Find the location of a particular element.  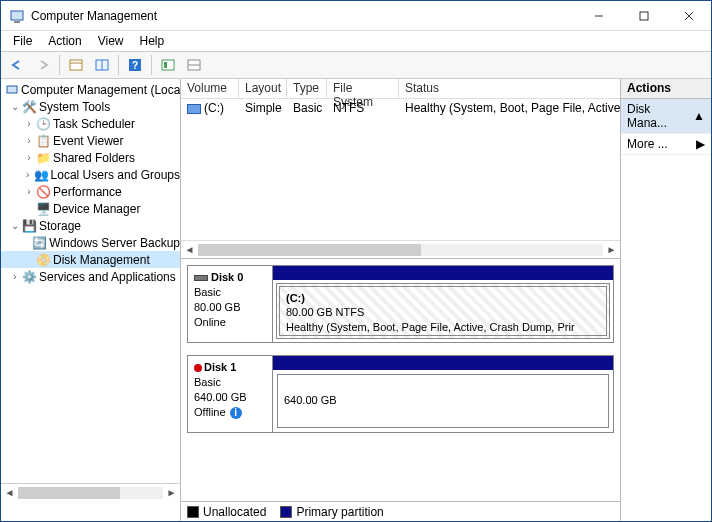

nav-forward-button is located at coordinates (43, 65).